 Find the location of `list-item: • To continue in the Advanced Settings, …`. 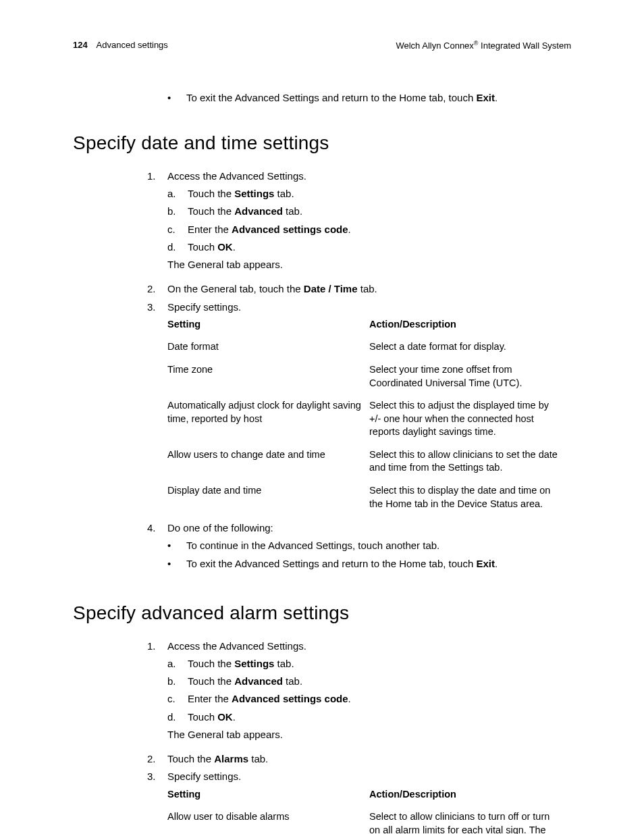

list-item: • To continue in the Advanced Settings, … is located at coordinates (369, 546).